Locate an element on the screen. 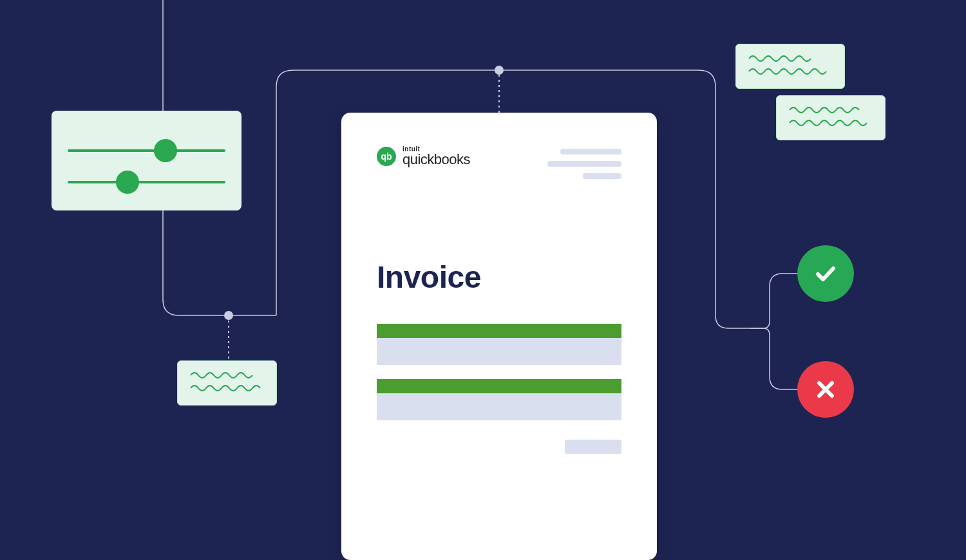  slider-2-knob is located at coordinates (128, 182).